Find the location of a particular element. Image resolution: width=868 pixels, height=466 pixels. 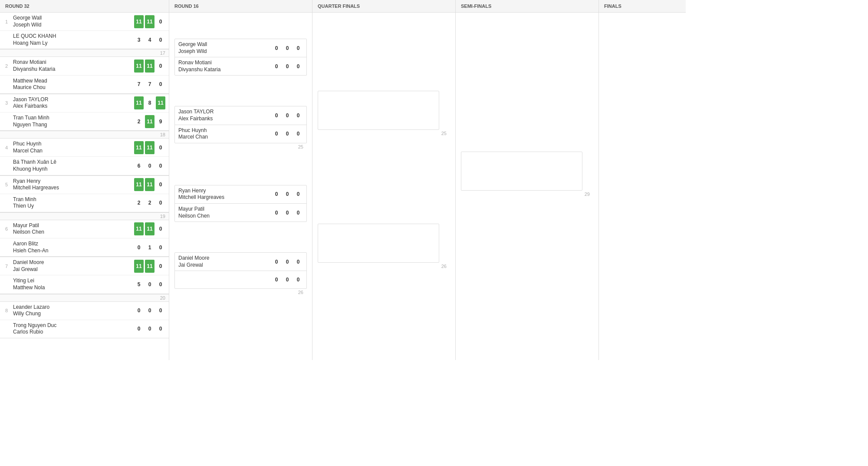

table-row: 0 0 0 is located at coordinates (240, 280).